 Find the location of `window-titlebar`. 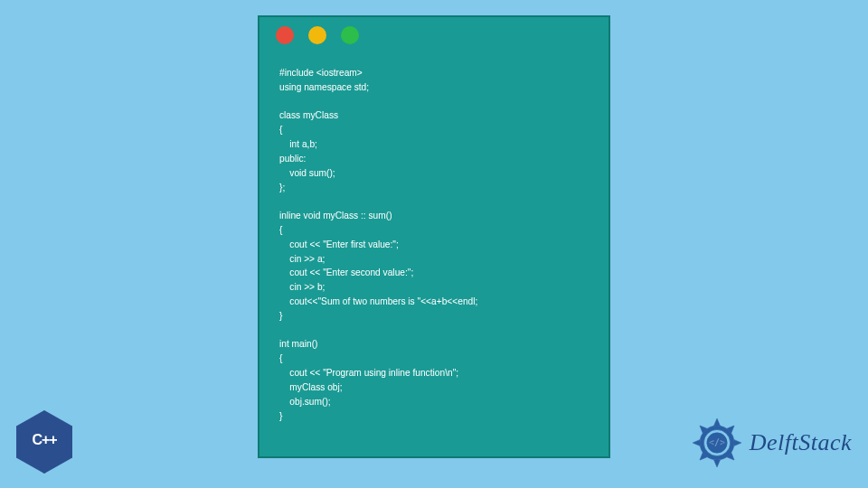

window-titlebar is located at coordinates (434, 35).